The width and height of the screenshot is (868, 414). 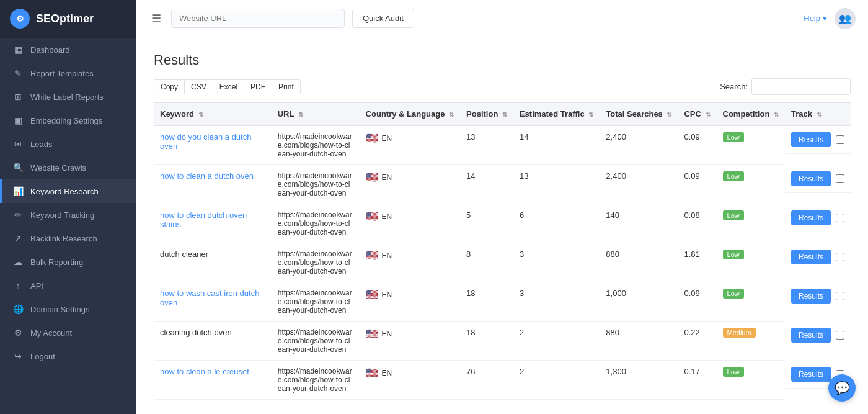 What do you see at coordinates (68, 238) in the screenshot?
I see `sidebar-item-backlink-research: ↗ Backlink Research` at bounding box center [68, 238].